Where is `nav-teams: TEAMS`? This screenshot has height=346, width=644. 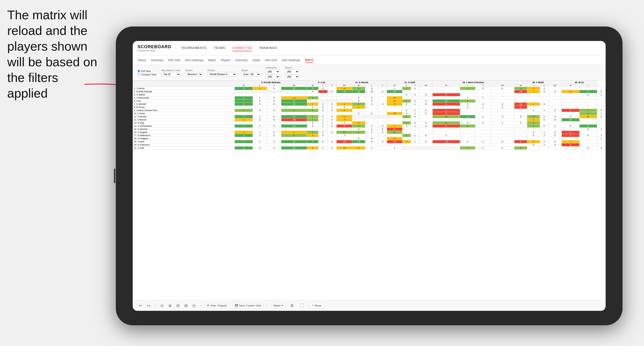 nav-teams: TEAMS is located at coordinates (220, 48).